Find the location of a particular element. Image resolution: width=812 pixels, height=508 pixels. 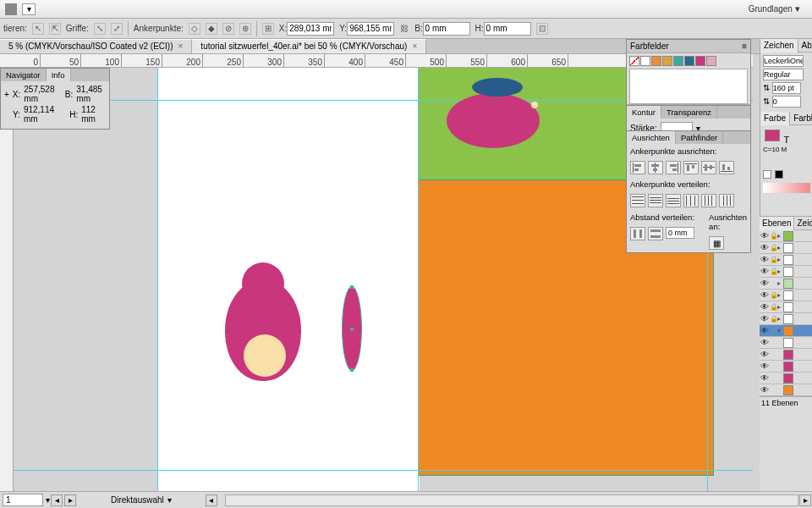

anchor-icon-c: ⊘ is located at coordinates (228, 29).